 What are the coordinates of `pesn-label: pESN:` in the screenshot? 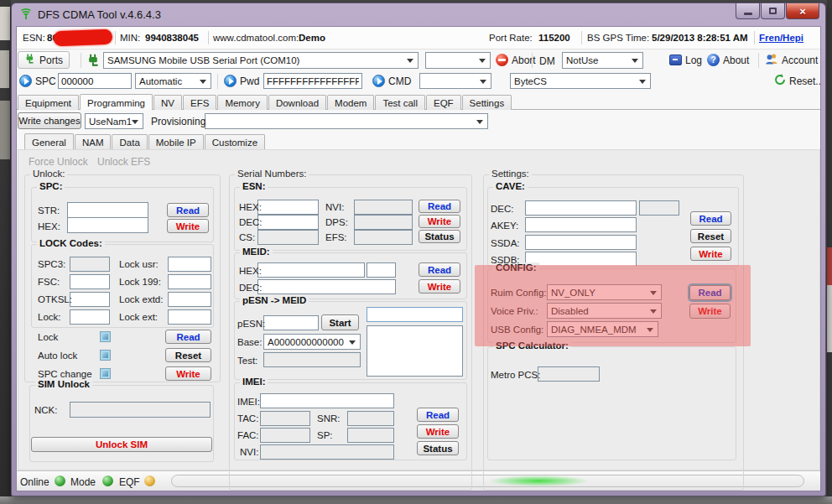 It's located at (252, 324).